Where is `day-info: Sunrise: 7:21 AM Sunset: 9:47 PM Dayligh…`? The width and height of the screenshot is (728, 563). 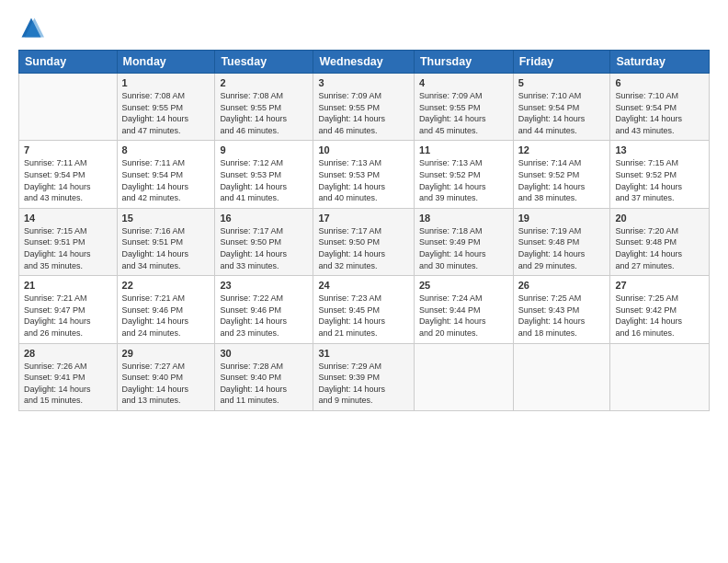 day-info: Sunrise: 7:21 AM Sunset: 9:47 PM Dayligh… is located at coordinates (68, 316).